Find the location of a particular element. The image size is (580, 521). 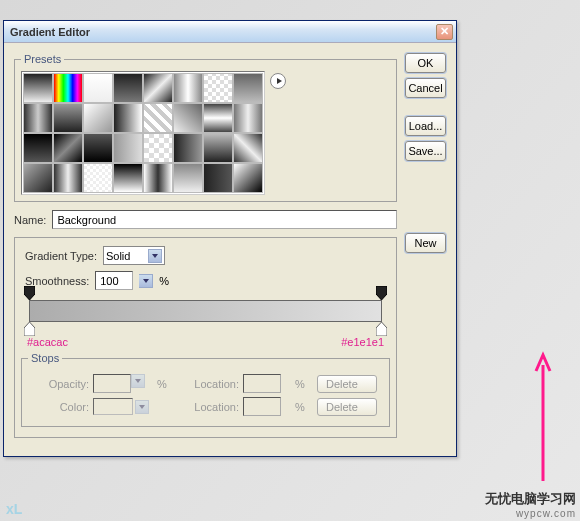

new-button: New is located at coordinates (426, 243).